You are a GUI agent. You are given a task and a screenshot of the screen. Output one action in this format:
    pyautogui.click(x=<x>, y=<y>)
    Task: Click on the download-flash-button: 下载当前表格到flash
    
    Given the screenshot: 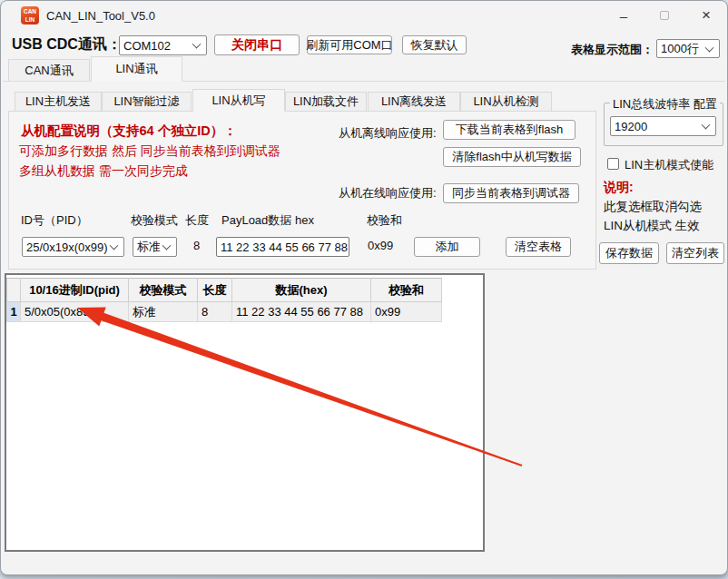 What is the action you would take?
    pyautogui.click(x=509, y=130)
    